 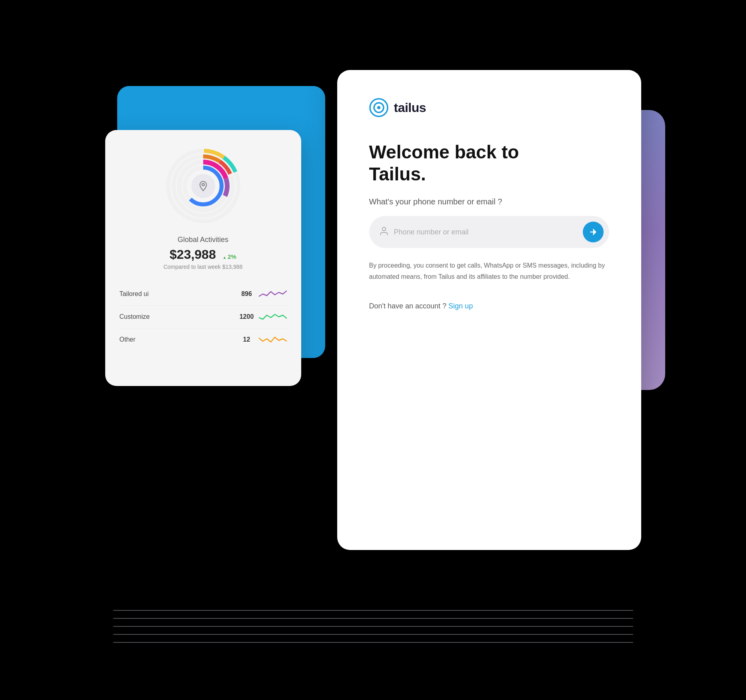 What do you see at coordinates (203, 294) in the screenshot?
I see `stats-item-tailored: Tailored ui 896` at bounding box center [203, 294].